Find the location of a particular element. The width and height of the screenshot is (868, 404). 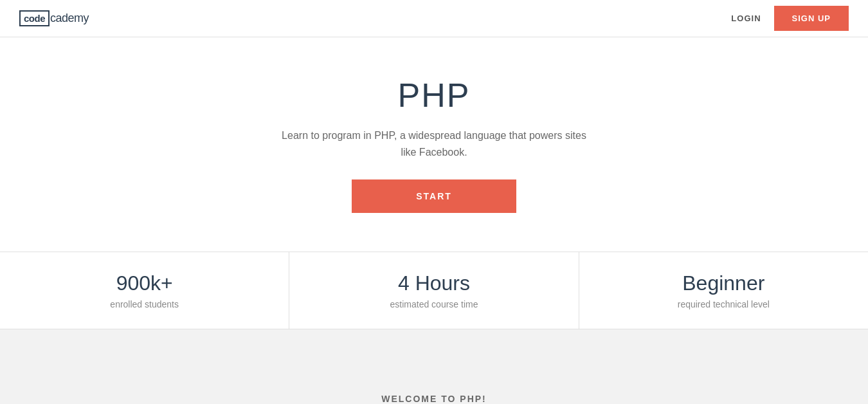

stat-hours-label: estimated course time is located at coordinates (435, 304).